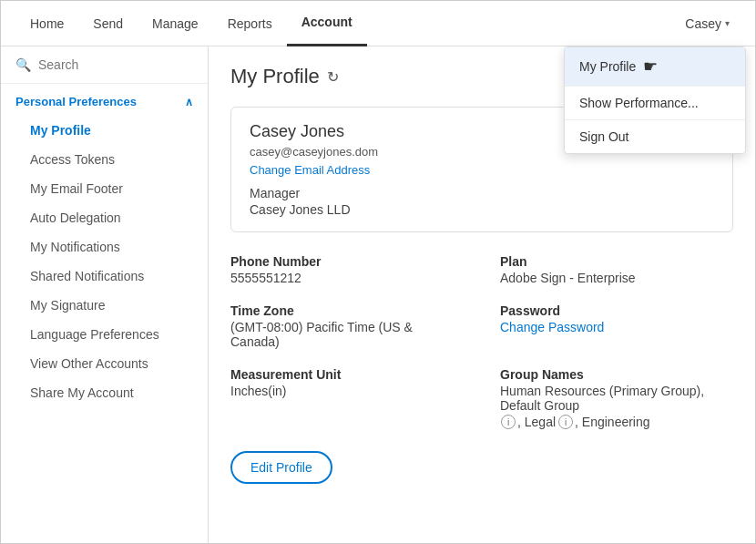 The width and height of the screenshot is (756, 544). I want to click on refresh-icon: ↻, so click(333, 77).